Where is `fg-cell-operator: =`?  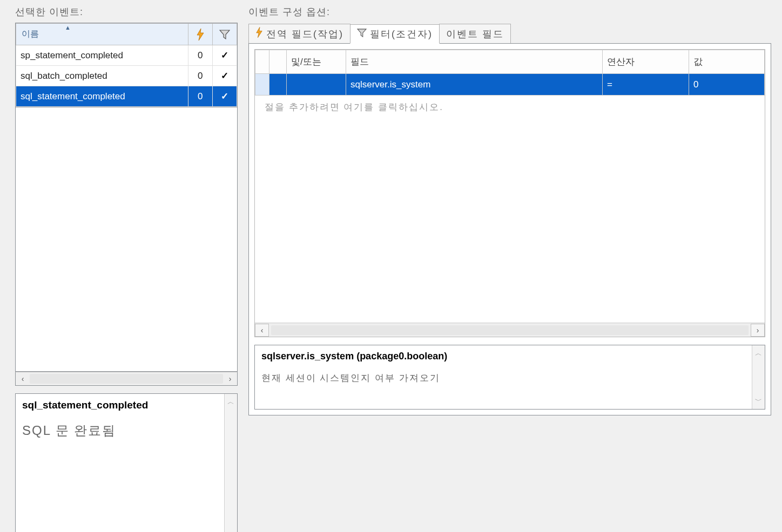 fg-cell-operator: = is located at coordinates (646, 85).